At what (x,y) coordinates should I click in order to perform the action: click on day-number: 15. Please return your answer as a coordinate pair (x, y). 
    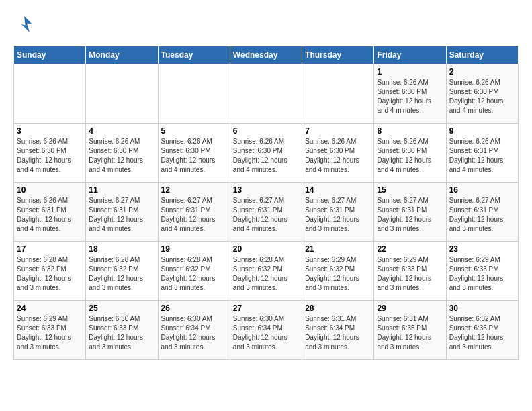
    Looking at the image, I should click on (410, 190).